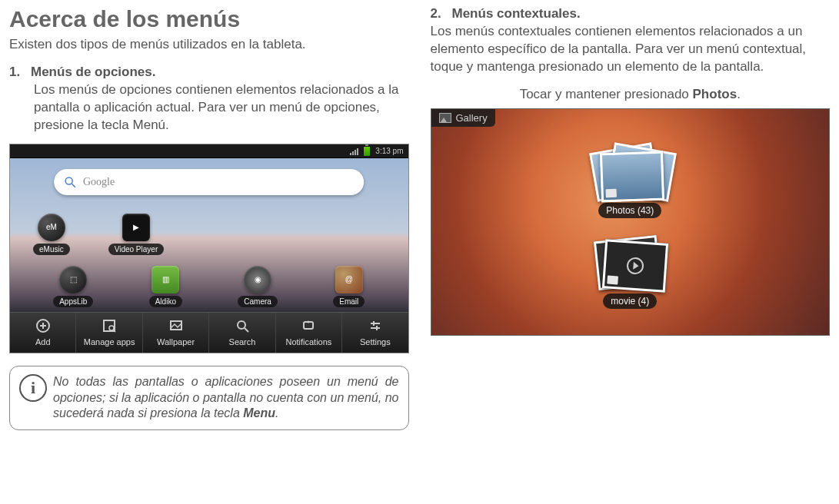 Image resolution: width=839 pixels, height=504 pixels. I want to click on emusic-icon: eM, so click(52, 227).